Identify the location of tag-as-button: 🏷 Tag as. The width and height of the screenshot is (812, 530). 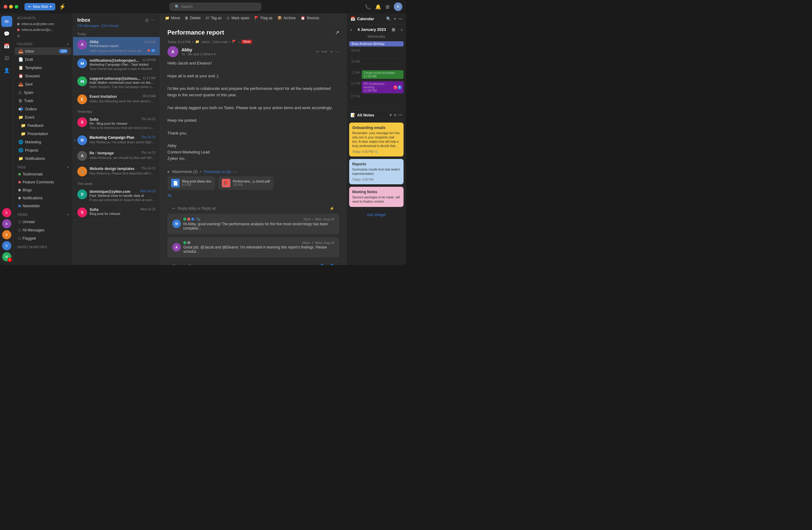
(214, 18).